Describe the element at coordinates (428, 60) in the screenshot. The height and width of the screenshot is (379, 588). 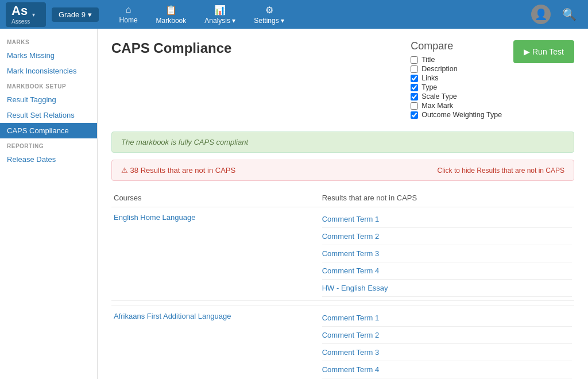
I see `compare-label-title: Title` at that location.